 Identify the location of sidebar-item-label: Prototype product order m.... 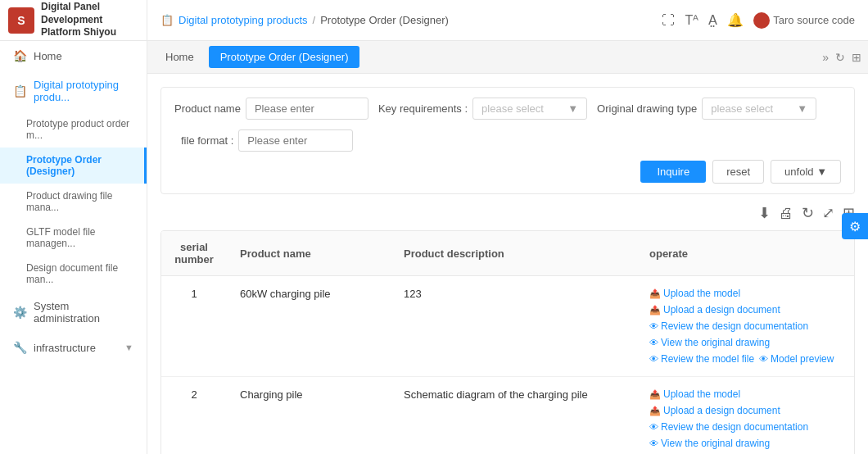
(78, 129).